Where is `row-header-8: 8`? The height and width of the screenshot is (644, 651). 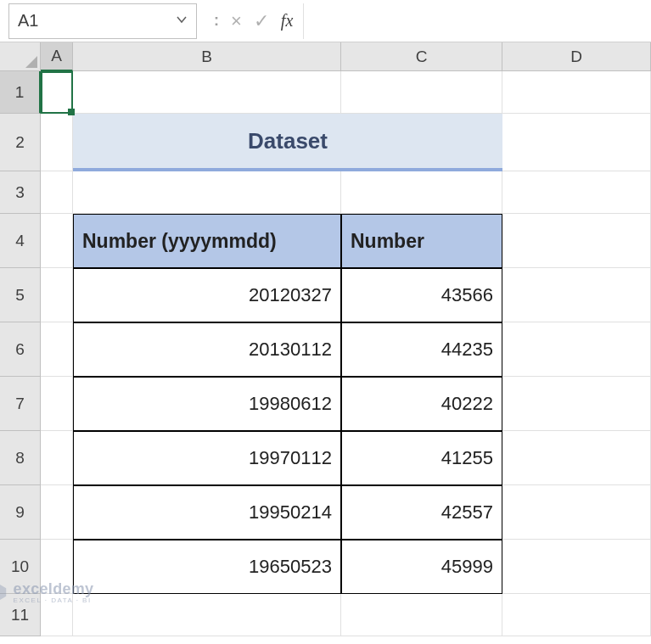 row-header-8: 8 is located at coordinates (20, 458).